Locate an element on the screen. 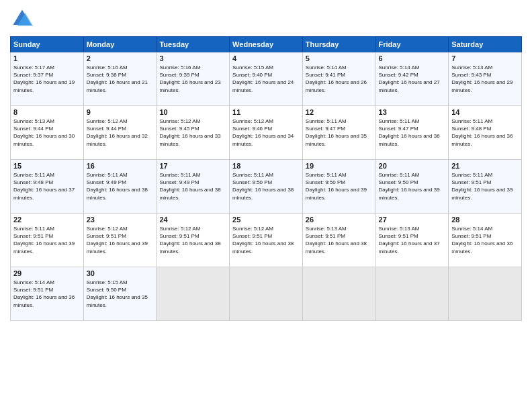 The width and height of the screenshot is (532, 411). day-info: Sunrise: 5:16 AMSunset: 9:38 PMDaylight:… is located at coordinates (120, 79).